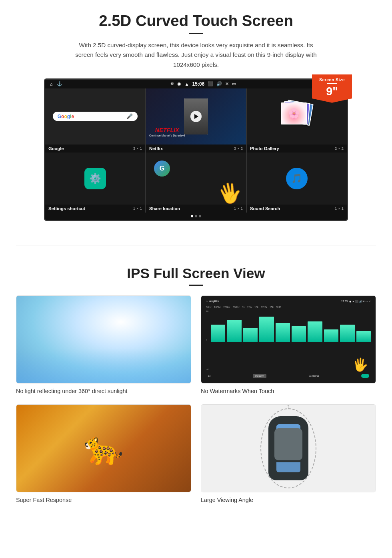 The height and width of the screenshot is (558, 392). Describe the element at coordinates (196, 245) in the screenshot. I see `section-divider-hr` at that location.